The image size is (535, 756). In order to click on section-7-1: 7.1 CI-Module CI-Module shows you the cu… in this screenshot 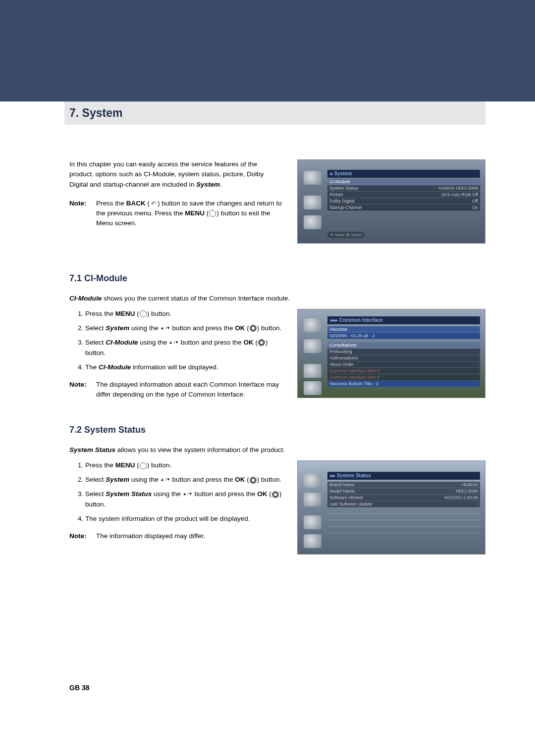, I will do `click(277, 337)`.